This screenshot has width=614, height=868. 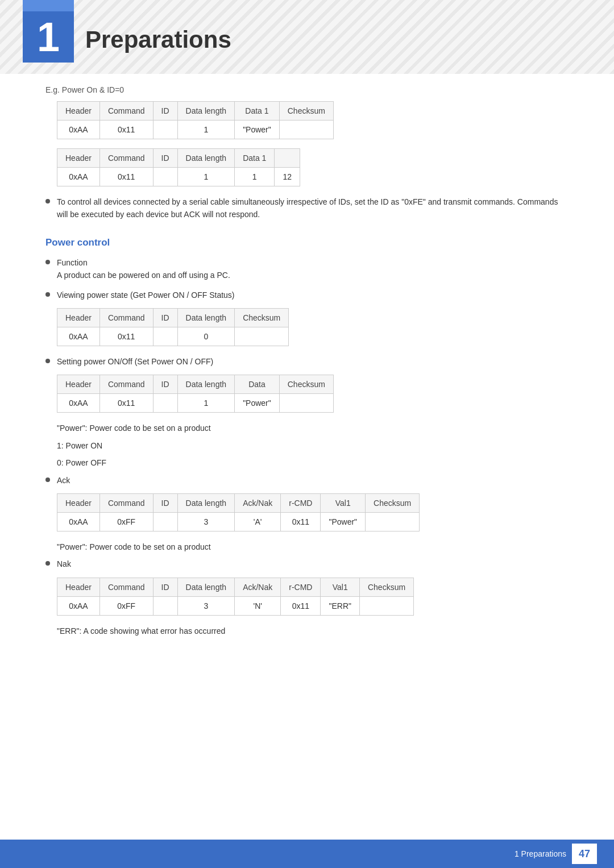 I want to click on ack-table-wrapper: Header Command ID Data length Ack/Nak r-…, so click(x=313, y=513).